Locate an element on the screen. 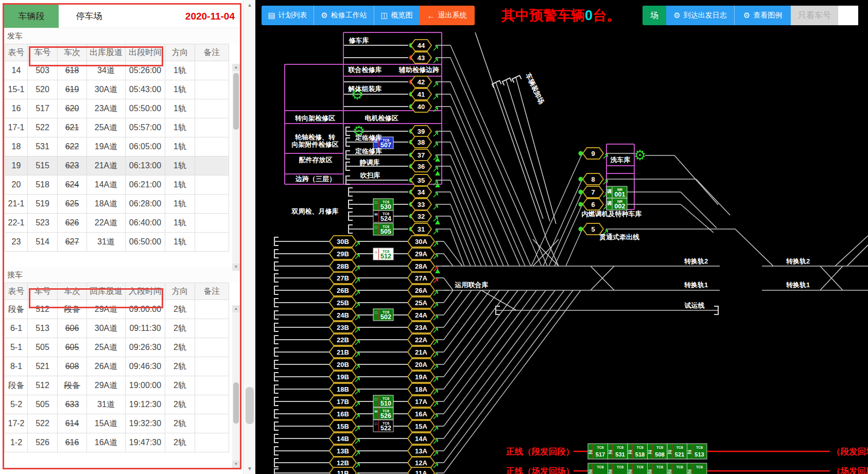 The width and height of the screenshot is (868, 474). column-header: 车次 is located at coordinates (72, 52).